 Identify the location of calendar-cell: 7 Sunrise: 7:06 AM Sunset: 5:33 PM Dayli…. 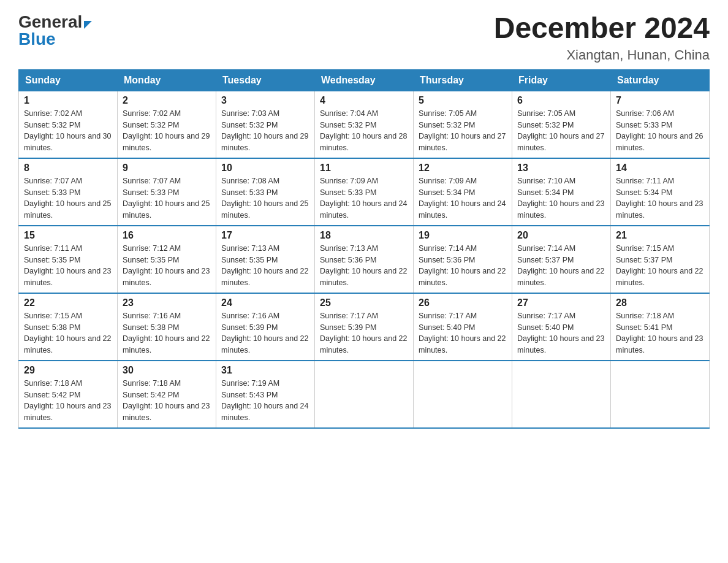
(661, 124).